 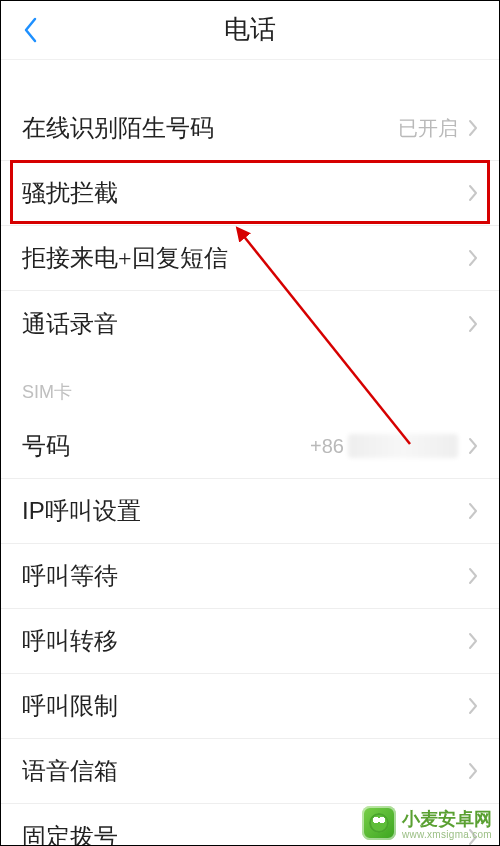 What do you see at coordinates (82, 511) in the screenshot?
I see `row-label: IP呼叫设置` at bounding box center [82, 511].